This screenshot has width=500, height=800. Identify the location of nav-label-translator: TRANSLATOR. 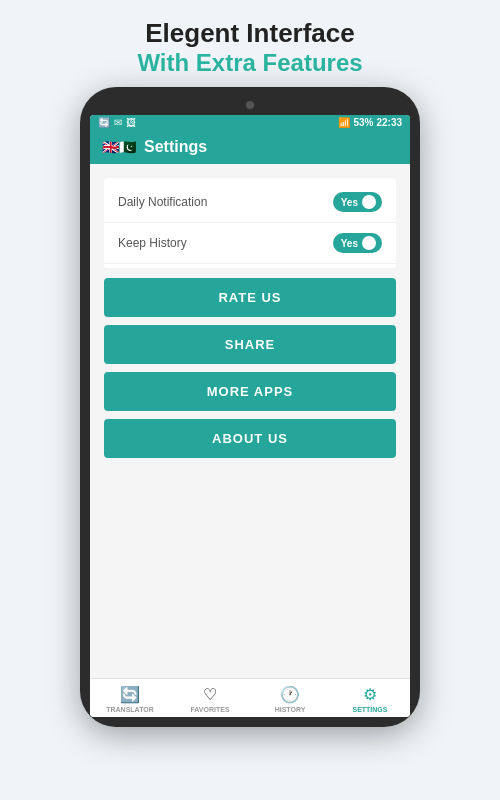
(130, 710).